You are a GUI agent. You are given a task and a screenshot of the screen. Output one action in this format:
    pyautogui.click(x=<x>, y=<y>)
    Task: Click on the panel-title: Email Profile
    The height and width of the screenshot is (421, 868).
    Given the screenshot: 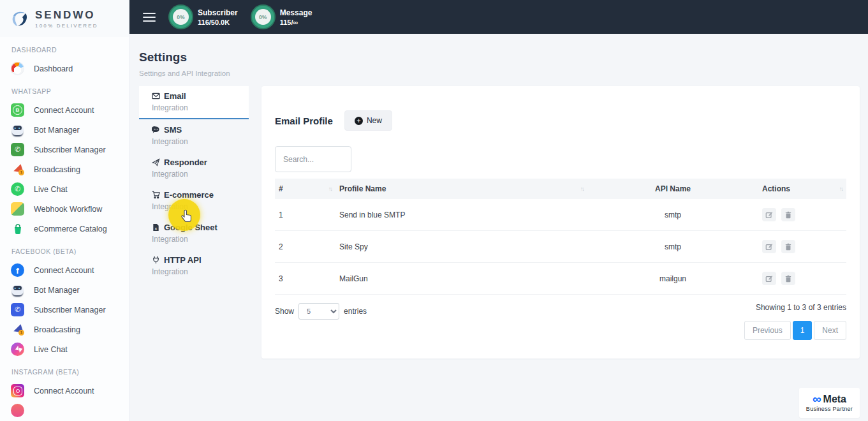 What is the action you would take?
    pyautogui.click(x=304, y=121)
    